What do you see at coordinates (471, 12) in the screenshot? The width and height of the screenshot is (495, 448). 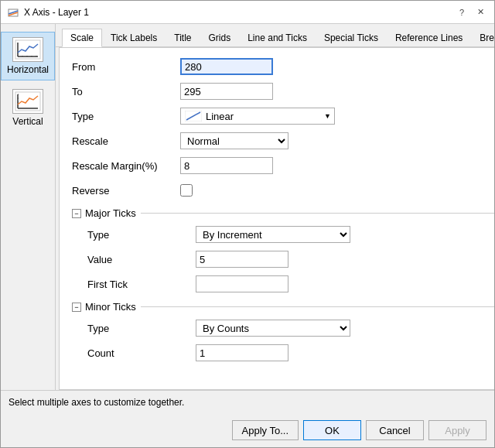 I see `titlebar-controls: ? ✕` at bounding box center [471, 12].